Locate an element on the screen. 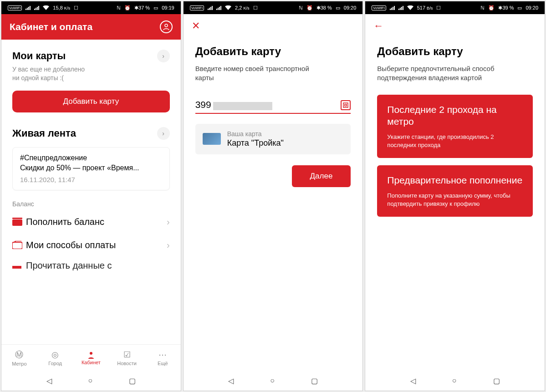 The image size is (546, 392). status-bar: VoWiFi 517 B/s ☐ ℕ ⏰ ✱39 % ▭ 09:20 is located at coordinates (455, 8).